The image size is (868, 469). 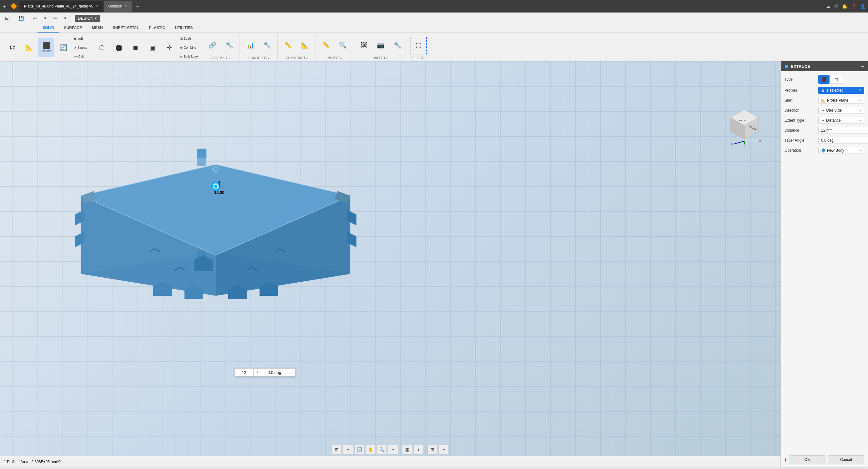 I want to click on revolve-button: 🔄, so click(x=63, y=48).